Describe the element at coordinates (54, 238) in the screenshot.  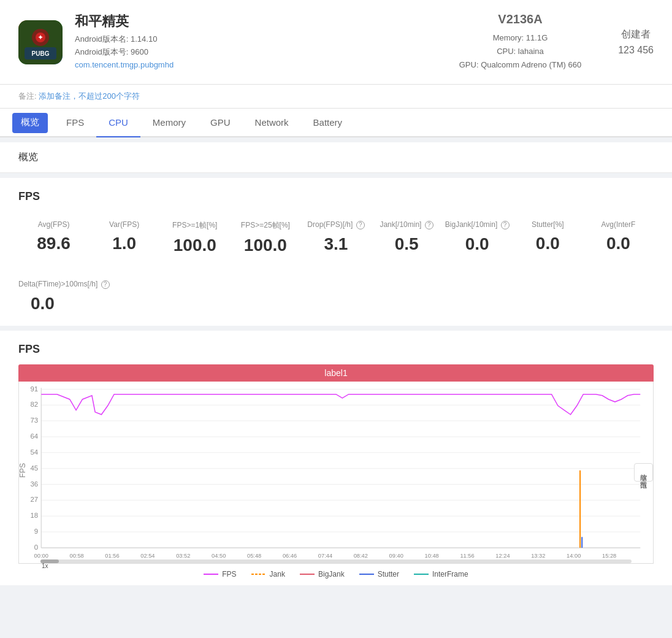
I see `metric-avg-fps: Avg(FPS) 89.6` at that location.